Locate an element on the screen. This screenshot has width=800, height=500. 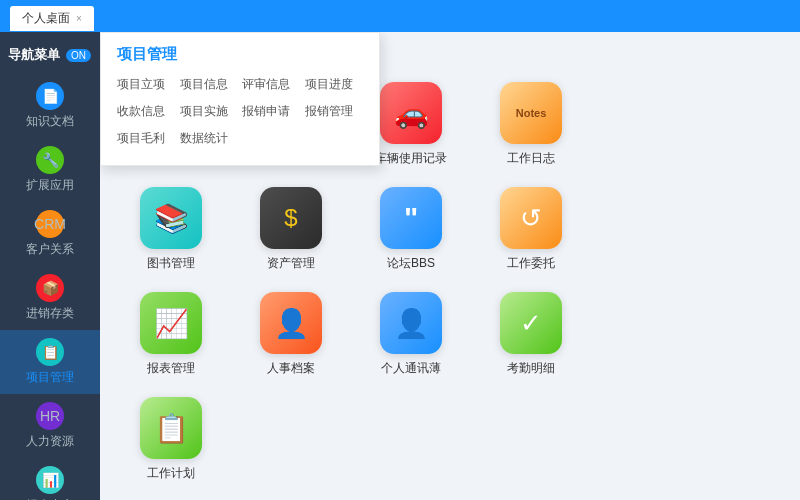
app-label-assets: 资产管理 is located at coordinates (291, 264).